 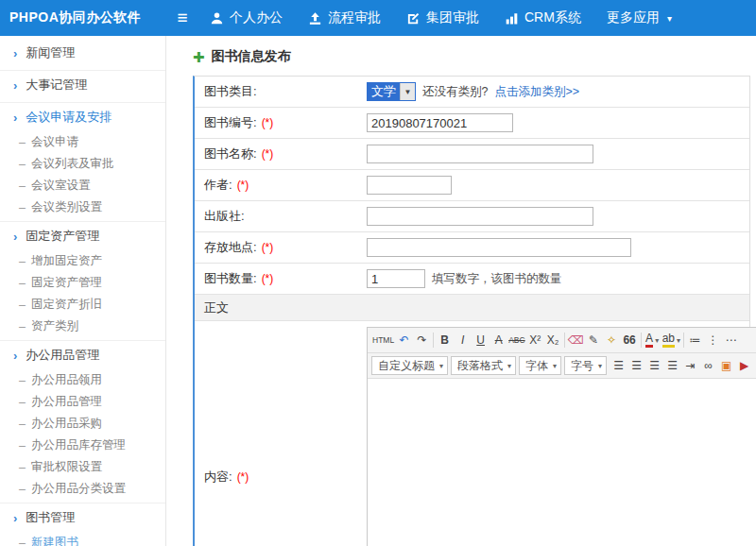 What do you see at coordinates (83, 85) in the screenshot?
I see `sidebar-item-group-1: ›大事记管理` at bounding box center [83, 85].